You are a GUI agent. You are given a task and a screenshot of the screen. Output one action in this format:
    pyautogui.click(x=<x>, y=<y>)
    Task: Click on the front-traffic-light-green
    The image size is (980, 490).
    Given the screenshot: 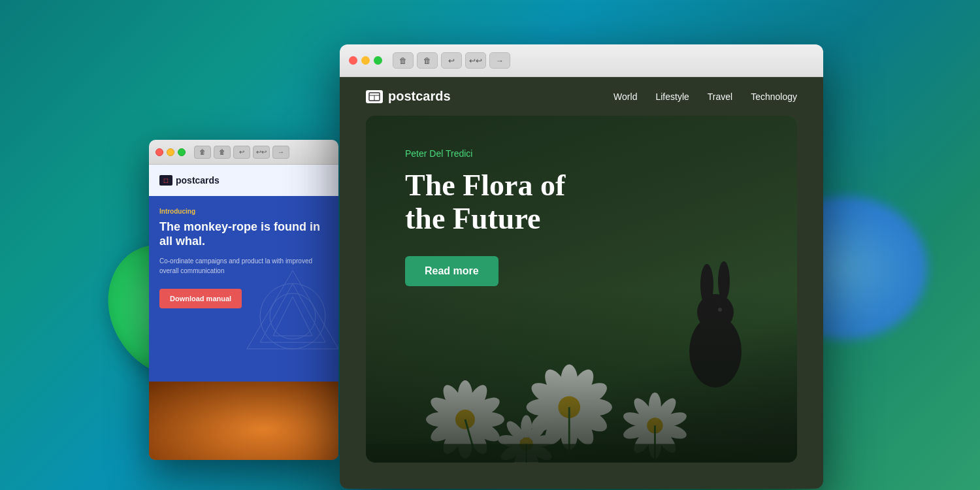 What is the action you would take?
    pyautogui.click(x=378, y=60)
    